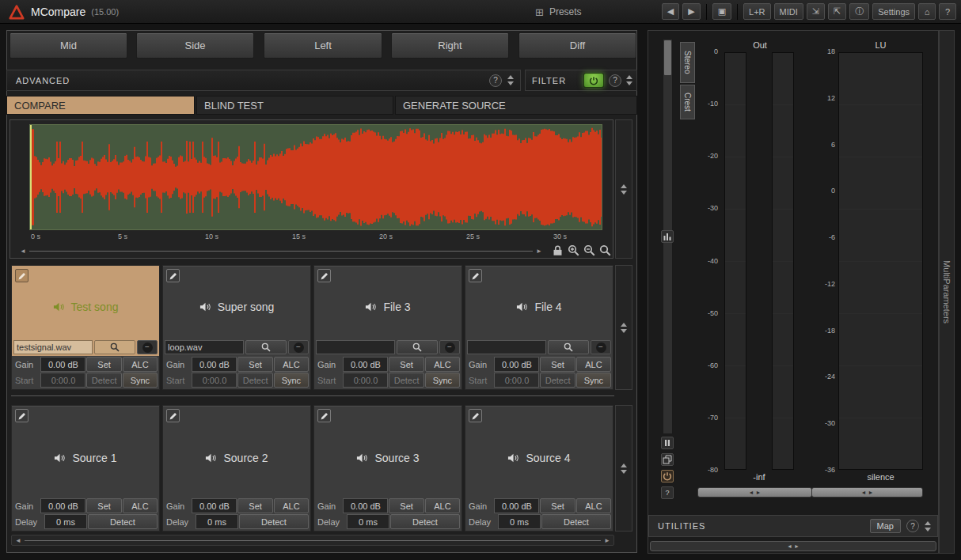 The image size is (961, 560). Describe the element at coordinates (868, 492) in the screenshot. I see `lu-meter-slider: ◄ ►` at that location.